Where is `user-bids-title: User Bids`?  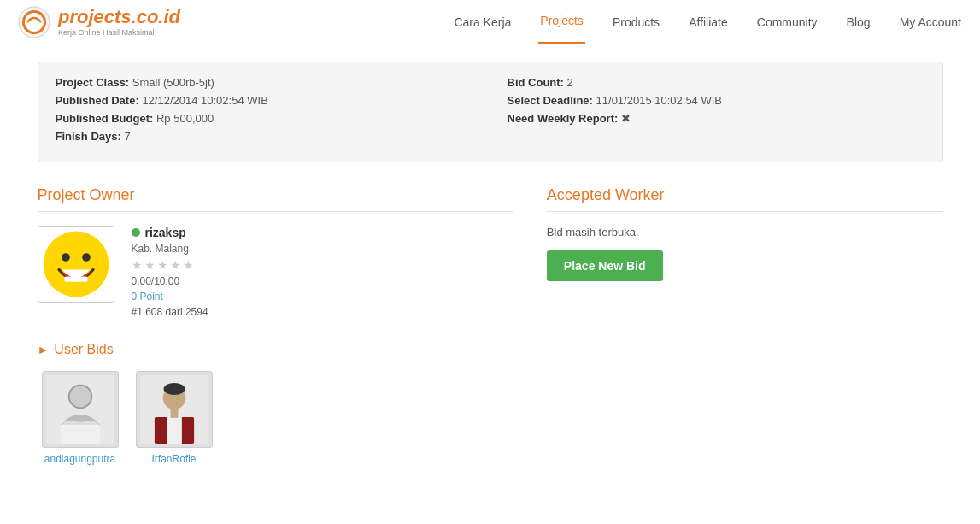
user-bids-title: User Bids is located at coordinates (84, 350).